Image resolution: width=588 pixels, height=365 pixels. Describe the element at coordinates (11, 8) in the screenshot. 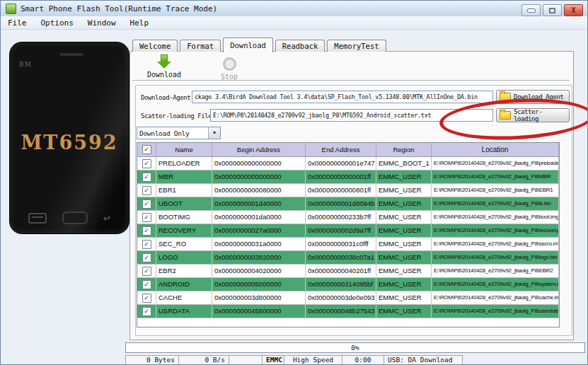

I see `app-icon` at that location.